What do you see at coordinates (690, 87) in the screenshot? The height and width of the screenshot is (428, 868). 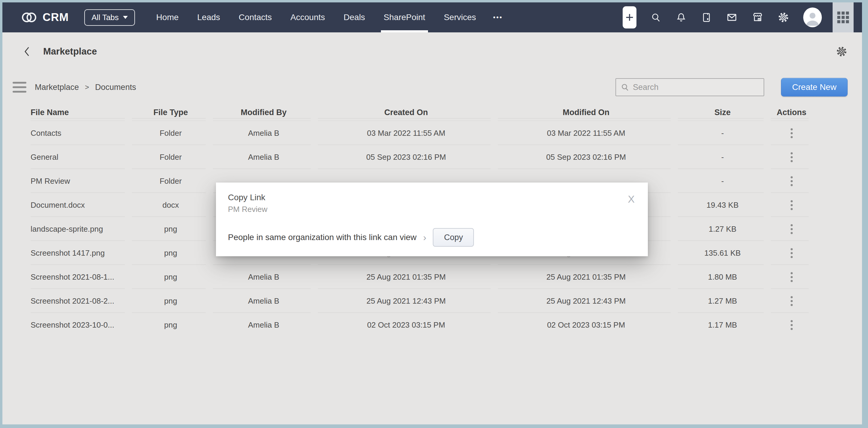 I see `search-box` at bounding box center [690, 87].